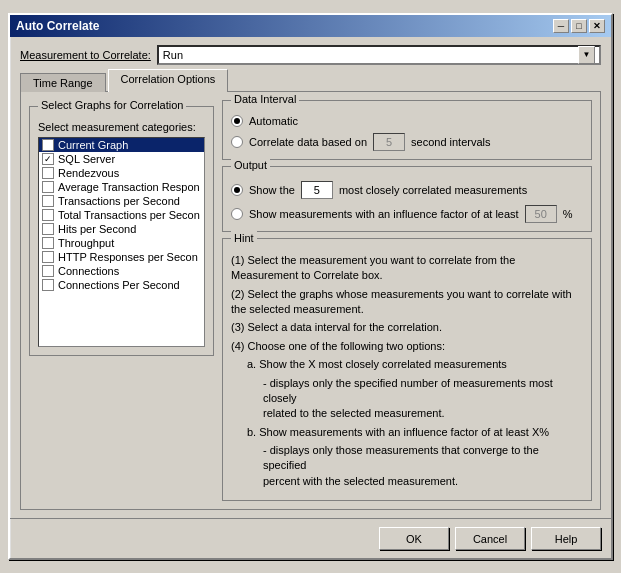  What do you see at coordinates (128, 257) in the screenshot?
I see `label-http-responses: HTTP Responses per Secon` at bounding box center [128, 257].